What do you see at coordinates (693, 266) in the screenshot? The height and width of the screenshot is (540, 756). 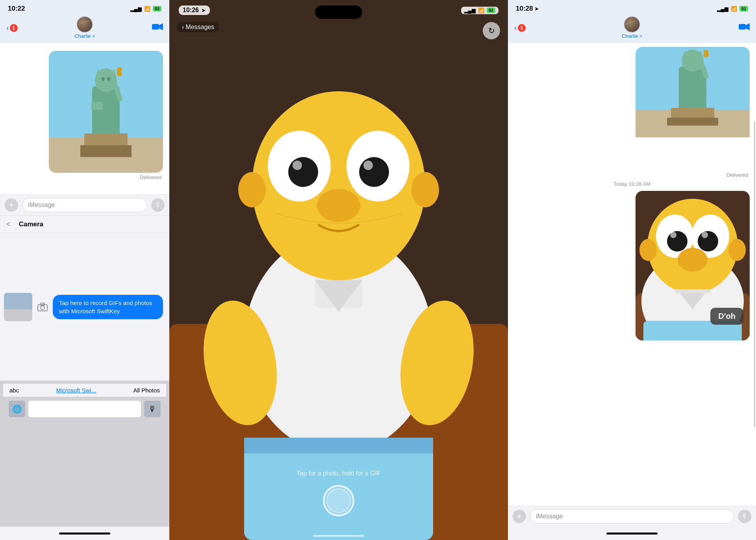 I see `right-homer-image: D'oh` at bounding box center [693, 266].